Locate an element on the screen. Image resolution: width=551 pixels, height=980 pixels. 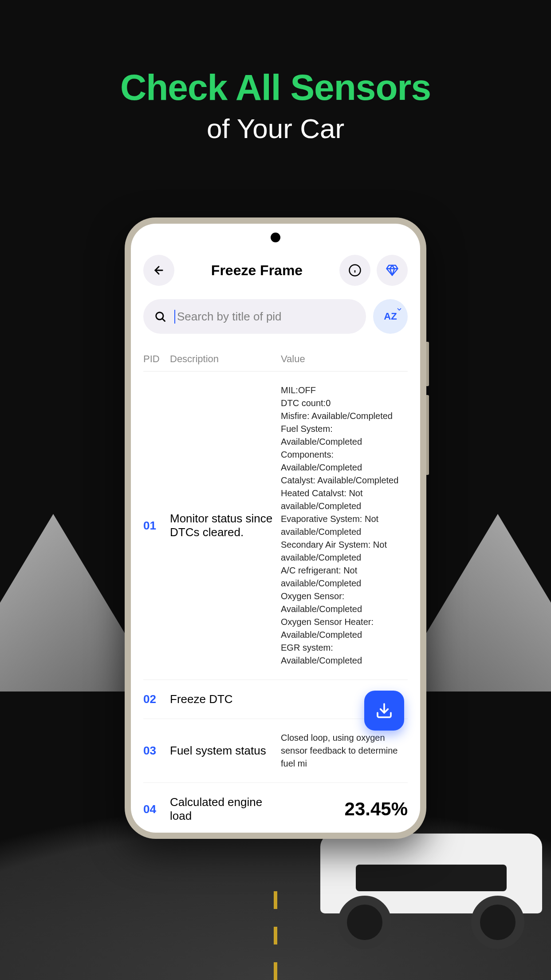
sort-button: AZ is located at coordinates (390, 316).